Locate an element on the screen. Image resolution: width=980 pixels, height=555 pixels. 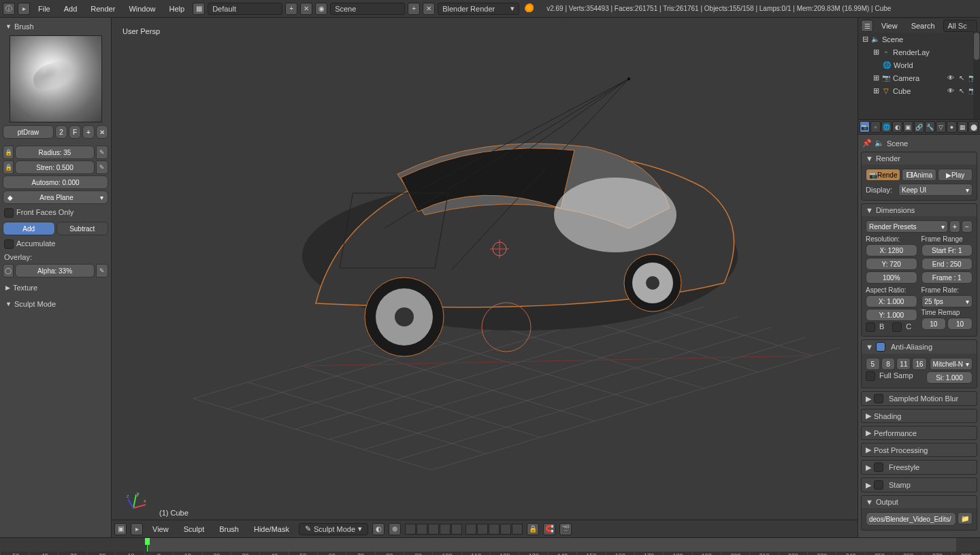
performance-section-header: ▶Performance is located at coordinates (919, 433).